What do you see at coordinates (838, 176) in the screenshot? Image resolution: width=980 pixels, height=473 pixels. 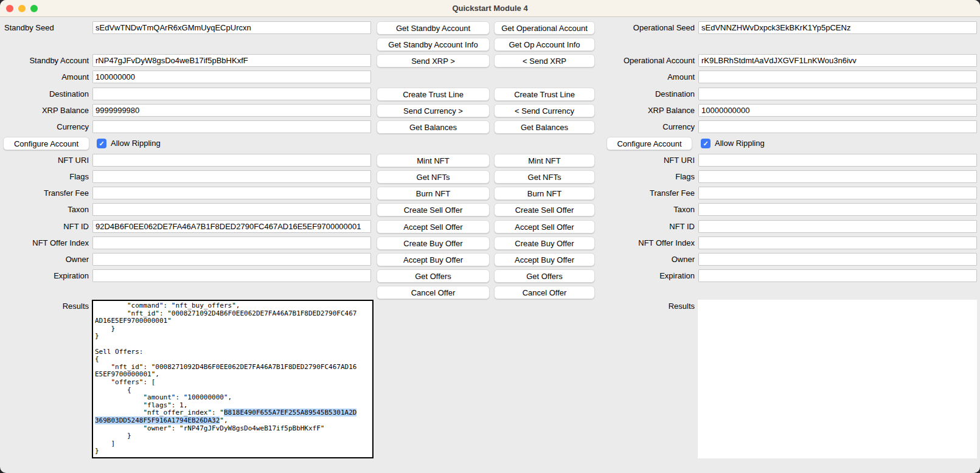 I see `operational-flags-input` at bounding box center [838, 176].